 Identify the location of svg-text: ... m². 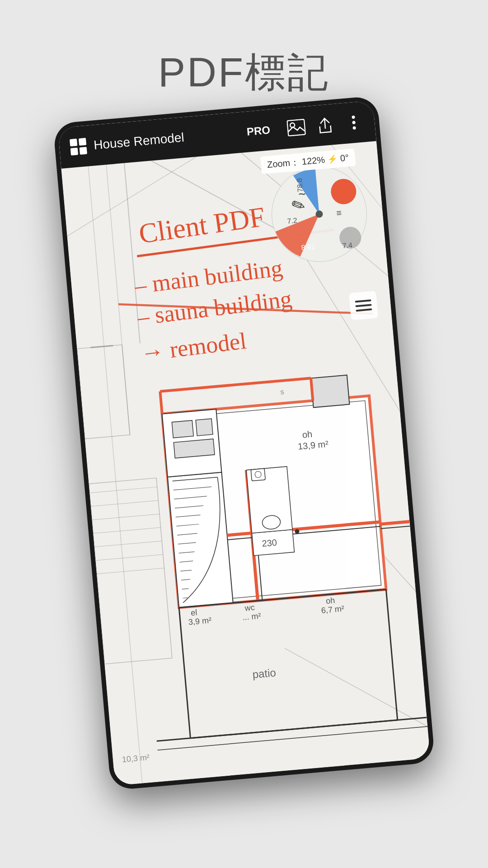
(252, 617).